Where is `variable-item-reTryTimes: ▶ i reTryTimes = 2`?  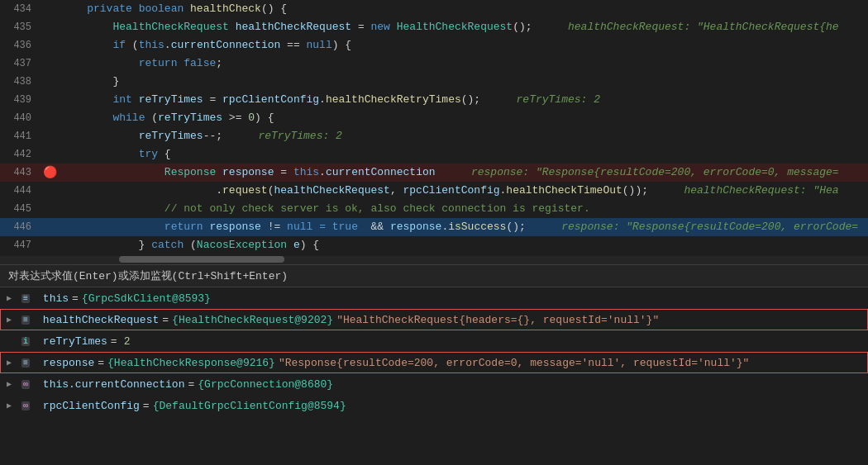
variable-item-reTryTimes: ▶ i reTryTimes = 2 is located at coordinates (434, 341).